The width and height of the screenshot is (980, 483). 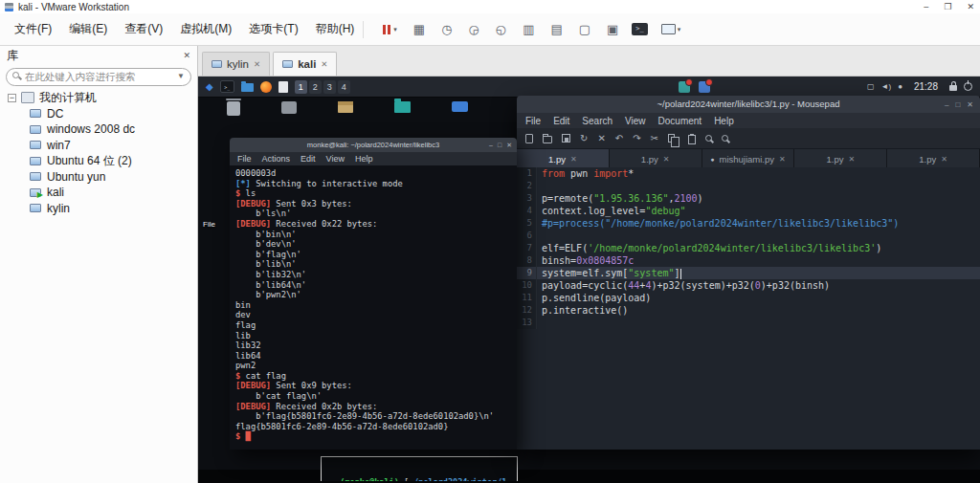 What do you see at coordinates (390, 30) in the screenshot?
I see `suspend-button: ▾` at bounding box center [390, 30].